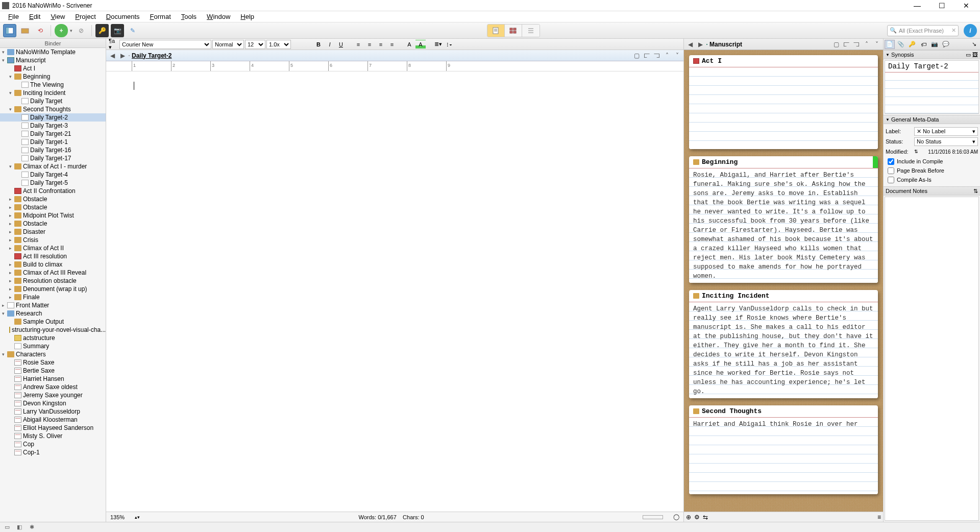 This screenshot has width=980, height=532. I want to click on binder-tree: ▾NaNoWriMo Template▾ManuscriptAct I▾Begi…, so click(53, 285).